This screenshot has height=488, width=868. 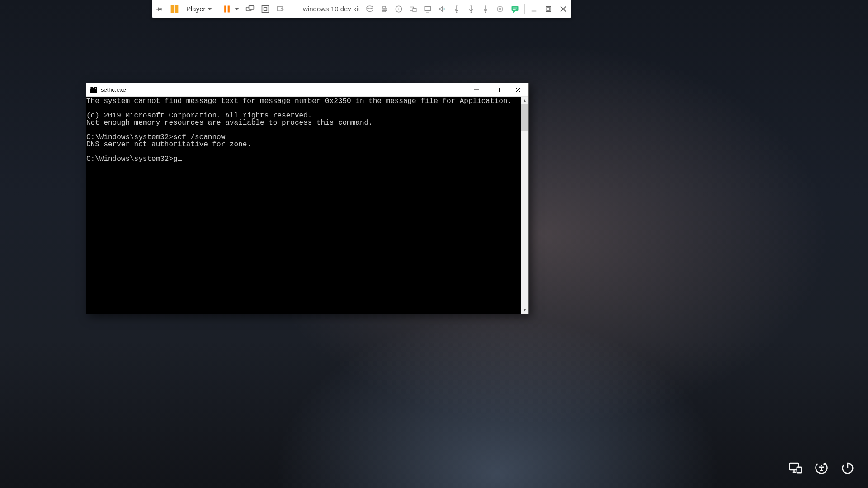 What do you see at coordinates (196, 9) in the screenshot?
I see `player-menu-label: Player` at bounding box center [196, 9].